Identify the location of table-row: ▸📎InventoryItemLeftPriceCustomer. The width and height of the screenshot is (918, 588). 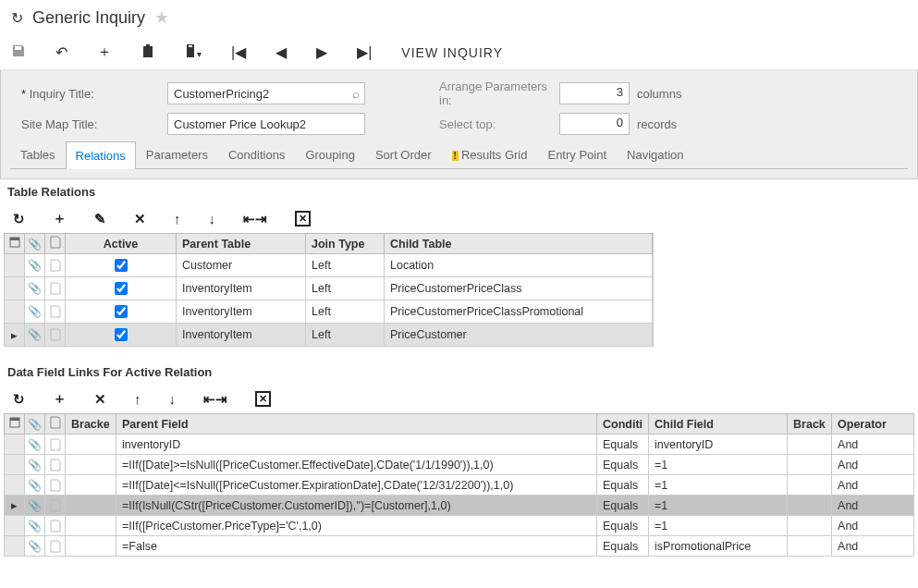
(329, 335).